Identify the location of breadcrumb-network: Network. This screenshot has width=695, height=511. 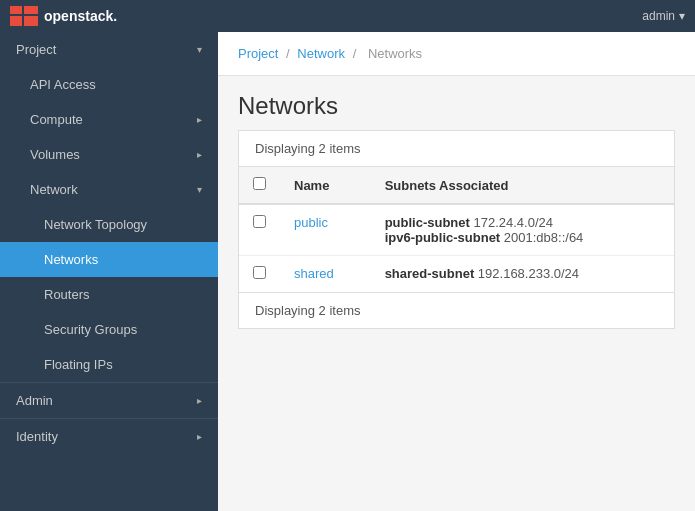
(321, 54).